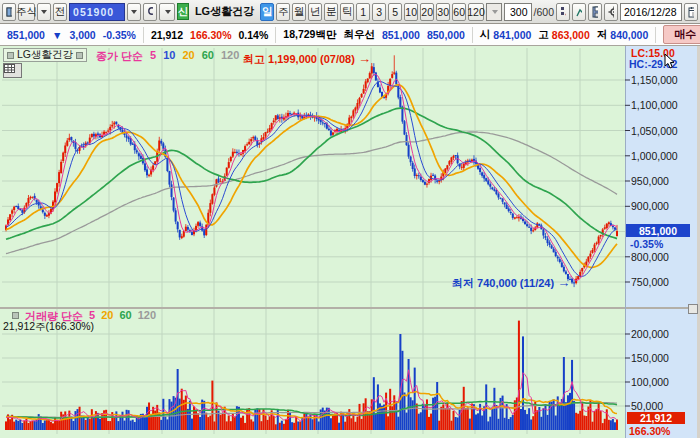  I want to click on high-annotation-text: 최고 1,199,000 (07/08), so click(299, 59).